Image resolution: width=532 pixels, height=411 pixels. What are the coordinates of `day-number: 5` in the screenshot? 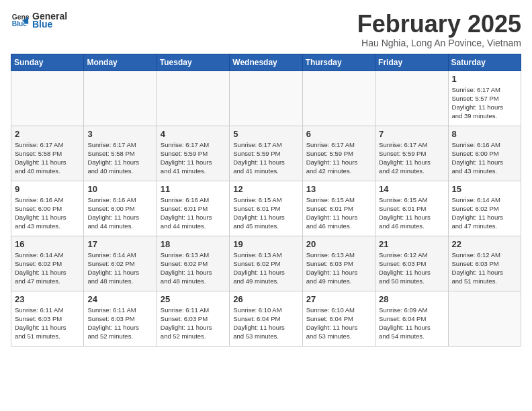 It's located at (266, 134).